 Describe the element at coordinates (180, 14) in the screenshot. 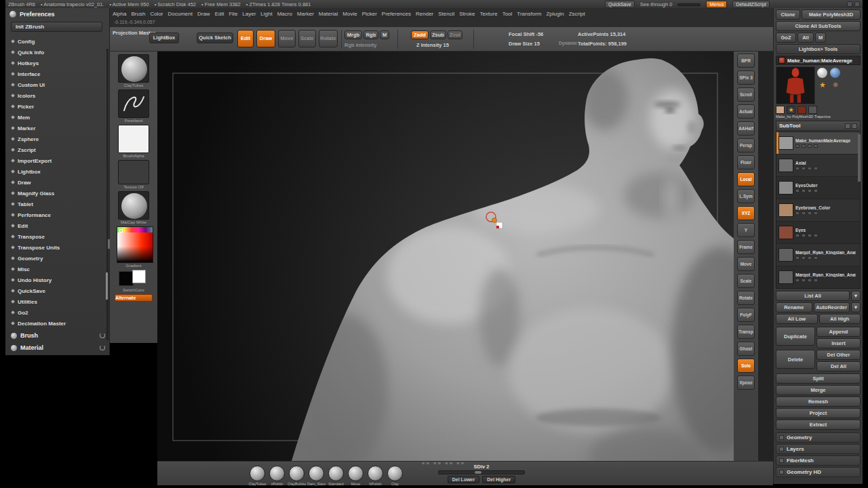

I see `menu-item: Document` at that location.